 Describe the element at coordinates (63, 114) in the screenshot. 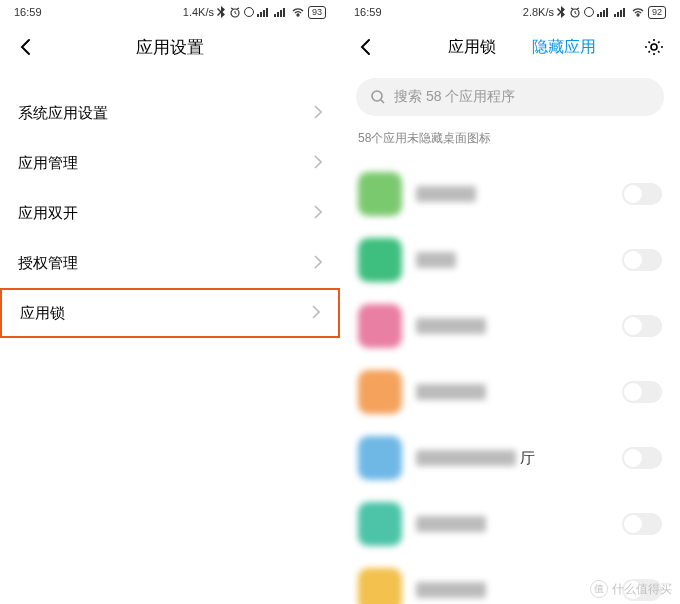

I see `settings-label: 系统应用设置` at that location.